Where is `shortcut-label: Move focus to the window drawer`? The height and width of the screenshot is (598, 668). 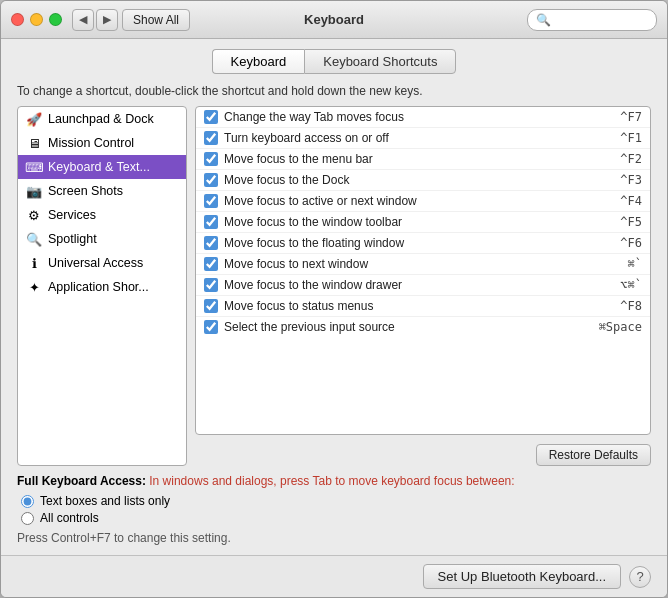 shortcut-label: Move focus to the window drawer is located at coordinates (419, 285).